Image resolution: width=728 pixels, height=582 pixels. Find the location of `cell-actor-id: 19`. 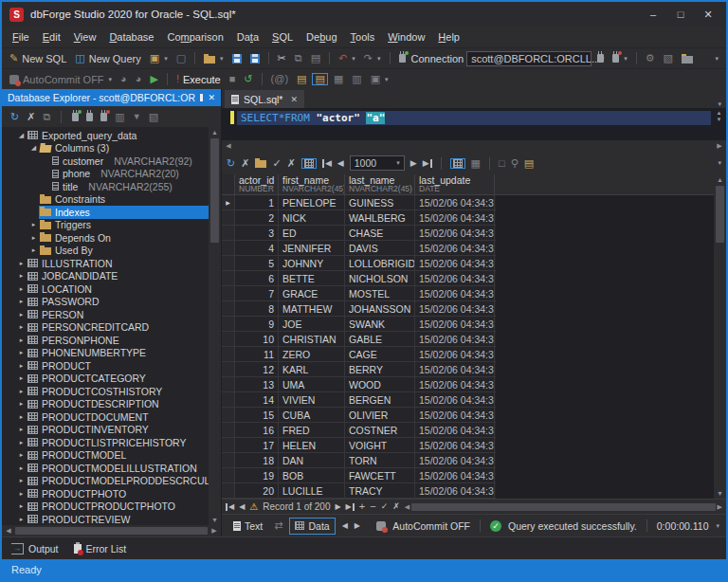

cell-actor-id: 19 is located at coordinates (257, 476).